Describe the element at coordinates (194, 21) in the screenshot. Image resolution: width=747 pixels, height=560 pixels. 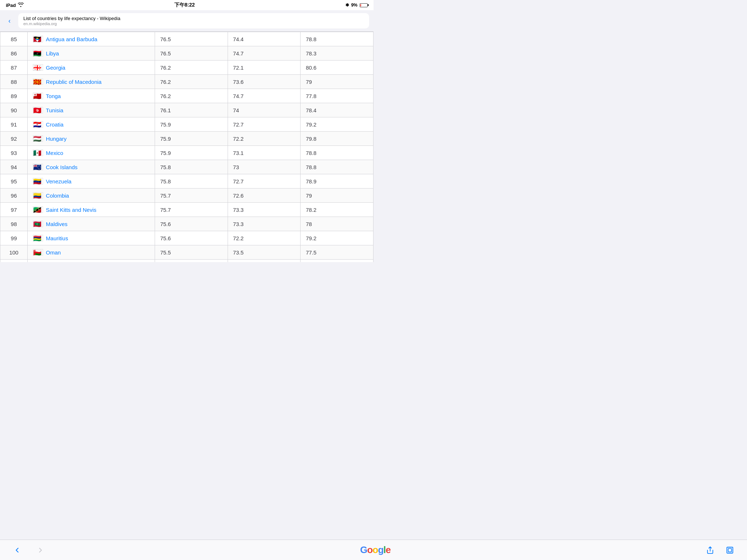
I see `address-bar: List of countries by life expectancy - W…` at that location.